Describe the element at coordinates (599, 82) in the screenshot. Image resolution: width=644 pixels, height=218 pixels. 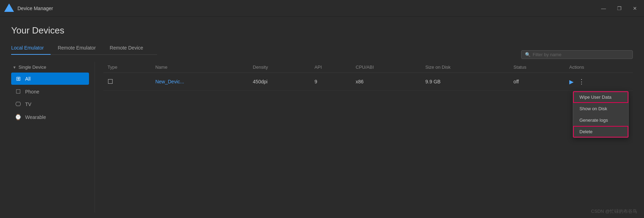
I see `actions-cell: ▶ ⋮ Wipe User Data Show on Disk` at that location.